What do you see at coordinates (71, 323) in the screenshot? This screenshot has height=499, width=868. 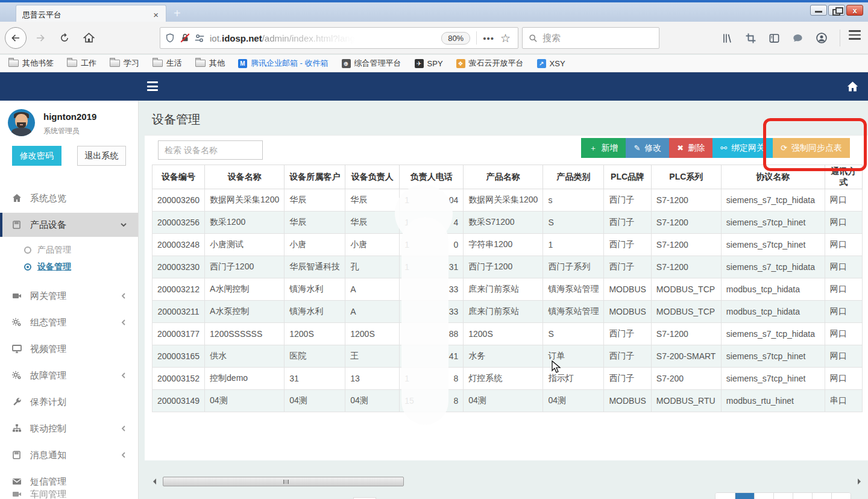 I see `sidebar-item-label: 组态管理` at bounding box center [71, 323].